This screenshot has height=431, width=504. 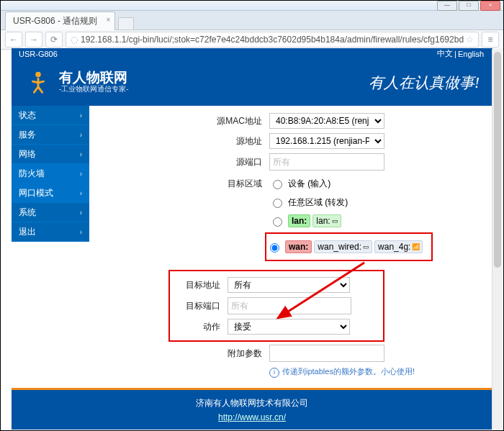 I want to click on brand-title: 有人物联网, so click(x=94, y=78).